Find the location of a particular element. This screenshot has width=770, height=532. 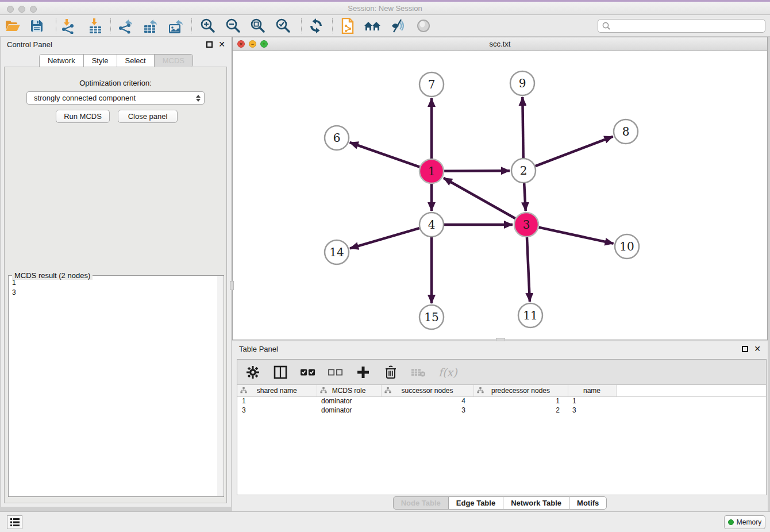

app-title: Session: New Session is located at coordinates (385, 8).